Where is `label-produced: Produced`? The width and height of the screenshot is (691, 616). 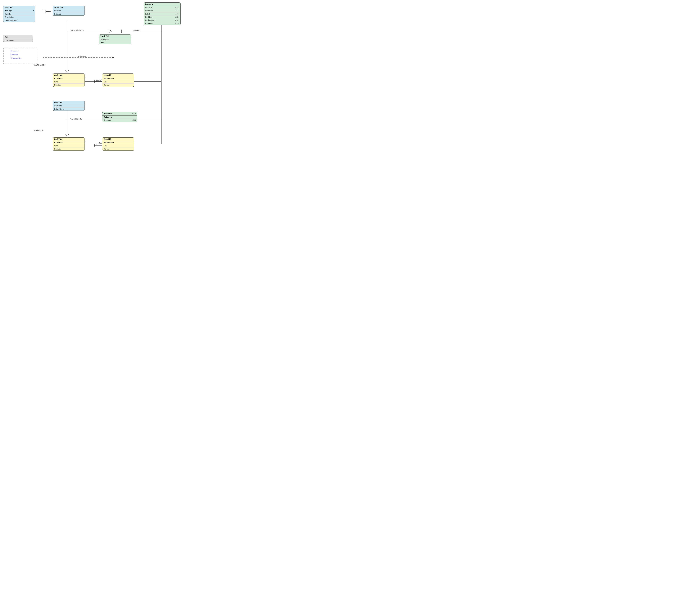 label-produced: Produced is located at coordinates (136, 30).